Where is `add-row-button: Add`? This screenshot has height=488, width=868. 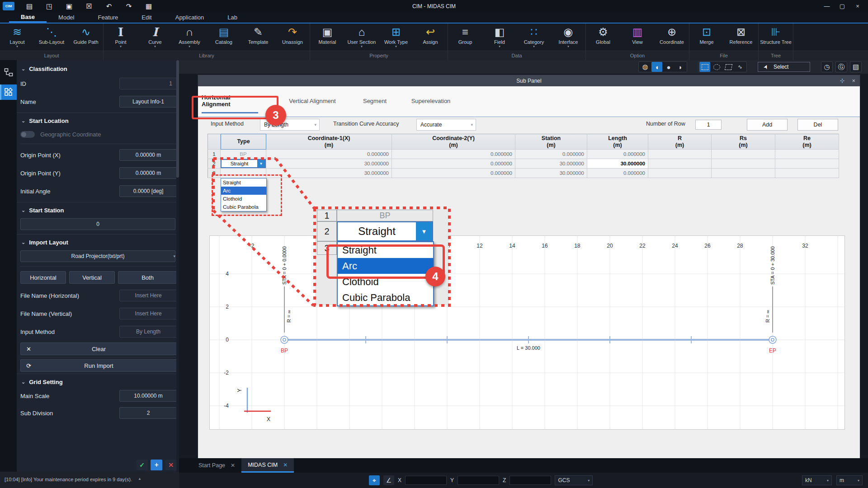 add-row-button: Add is located at coordinates (767, 125).